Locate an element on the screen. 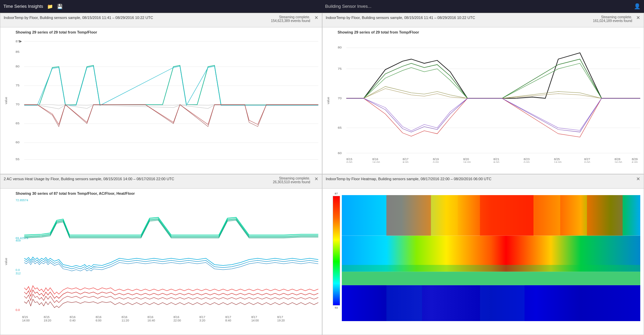 This screenshot has width=644, height=335. app-title: Time Series Insights is located at coordinates (23, 6).